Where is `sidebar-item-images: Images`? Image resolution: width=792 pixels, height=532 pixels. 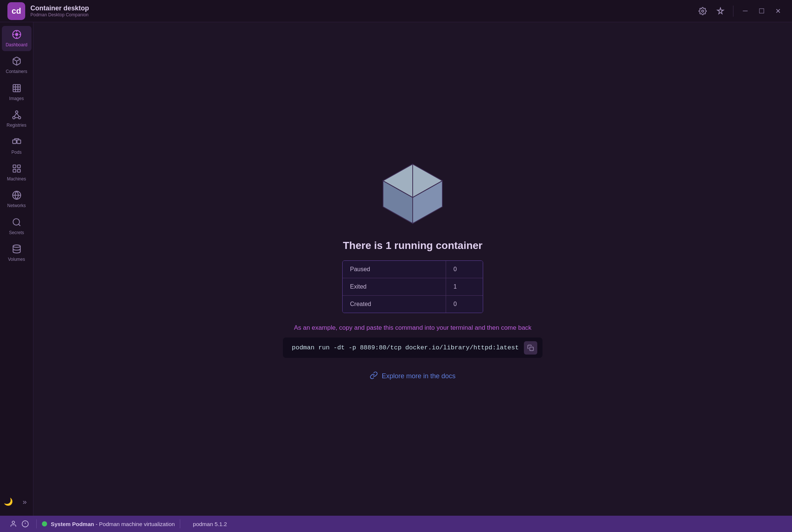 sidebar-item-images: Images is located at coordinates (17, 92).